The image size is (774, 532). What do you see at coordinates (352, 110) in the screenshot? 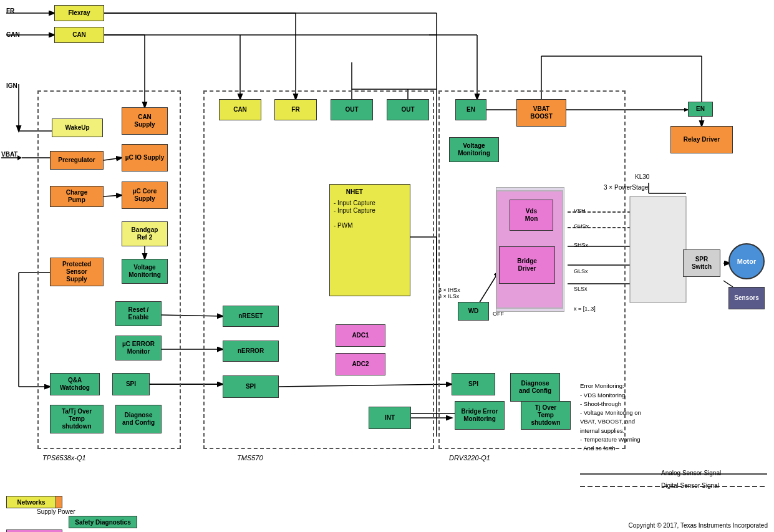
I see `tms-out1-block: OUT` at bounding box center [352, 110].